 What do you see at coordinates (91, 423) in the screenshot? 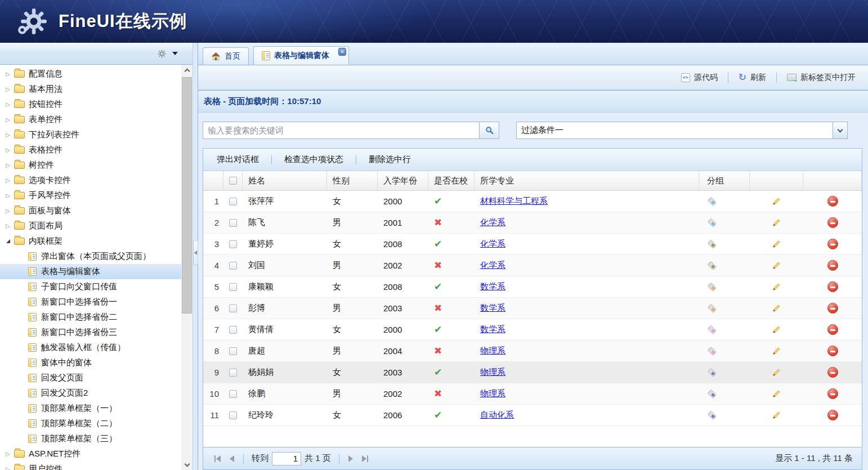
I see `tree-child-top-menu-frame-2: 顶部菜单框架（二）` at bounding box center [91, 423].